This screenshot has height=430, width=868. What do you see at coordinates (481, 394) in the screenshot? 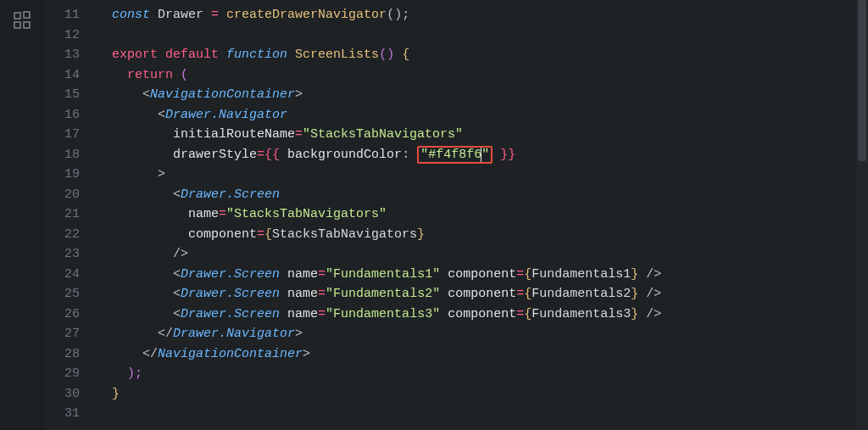
I see `code-line: }` at bounding box center [481, 394].